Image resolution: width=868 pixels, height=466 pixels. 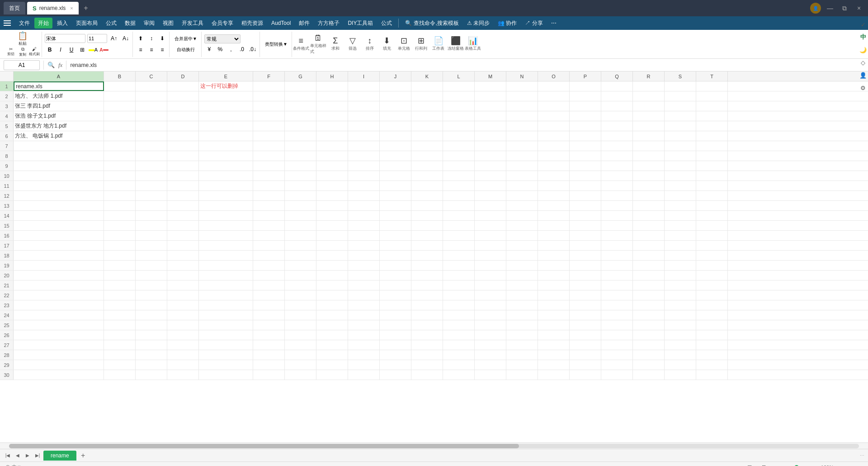 What do you see at coordinates (87, 23) in the screenshot?
I see `menu-layout: 页面布局` at bounding box center [87, 23].